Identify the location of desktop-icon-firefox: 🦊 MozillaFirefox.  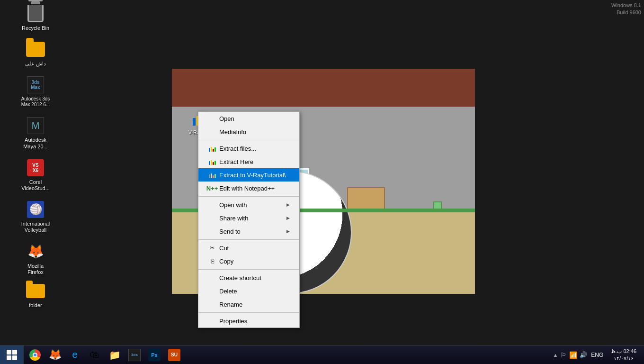
(36, 259).